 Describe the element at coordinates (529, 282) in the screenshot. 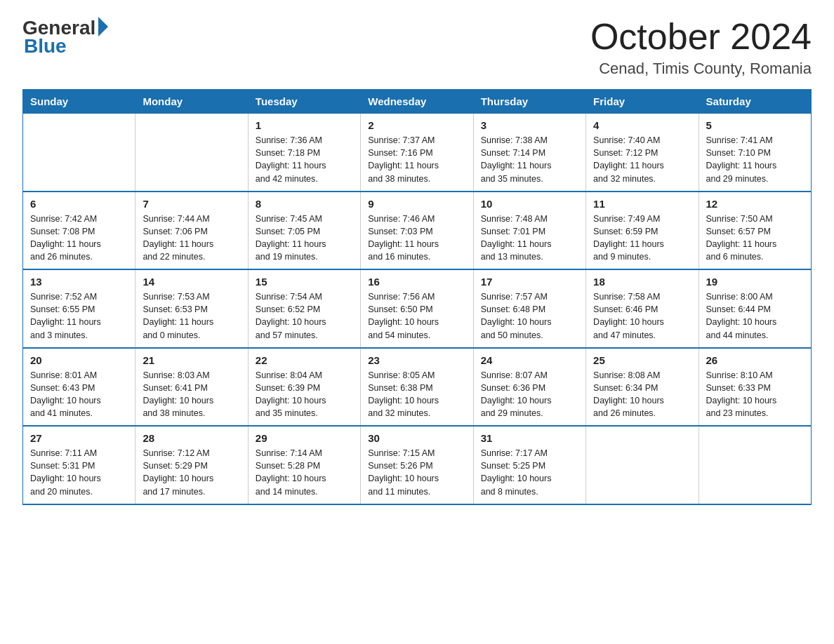

I see `day-number: 17` at that location.